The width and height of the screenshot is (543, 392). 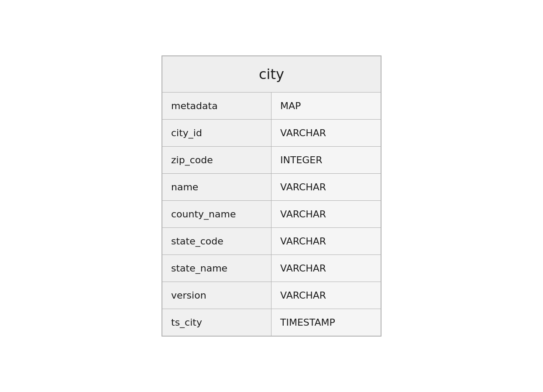 What do you see at coordinates (217, 268) in the screenshot?
I see `field-name: state_name` at bounding box center [217, 268].